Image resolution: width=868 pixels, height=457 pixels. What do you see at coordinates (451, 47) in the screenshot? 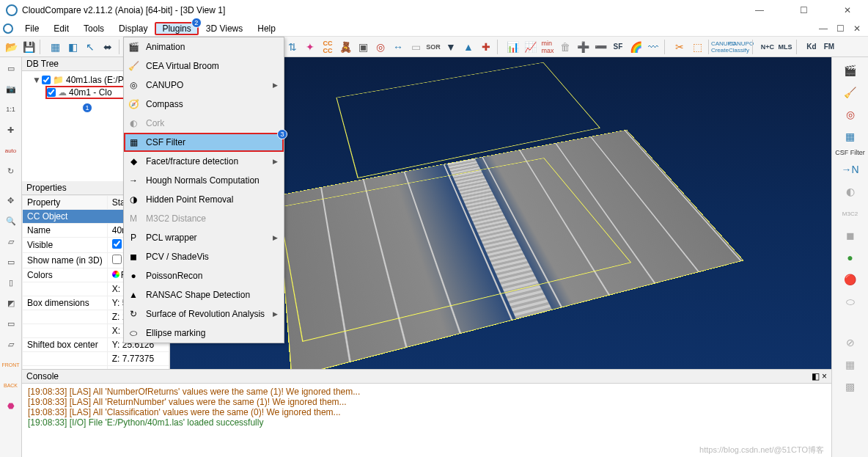
I see `filter-icon: ▼` at bounding box center [451, 47].